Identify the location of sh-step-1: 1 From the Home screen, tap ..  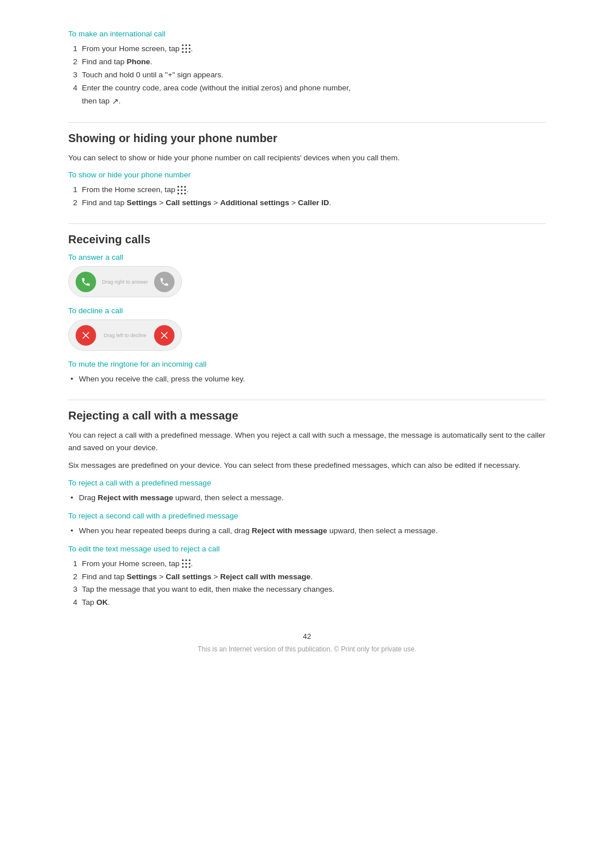
(307, 190).